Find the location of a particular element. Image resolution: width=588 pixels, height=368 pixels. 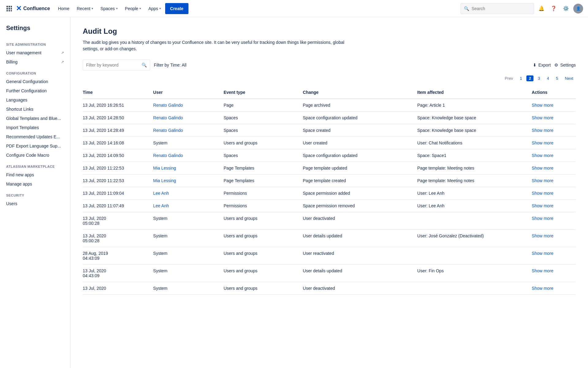

search-input is located at coordinates (501, 9).